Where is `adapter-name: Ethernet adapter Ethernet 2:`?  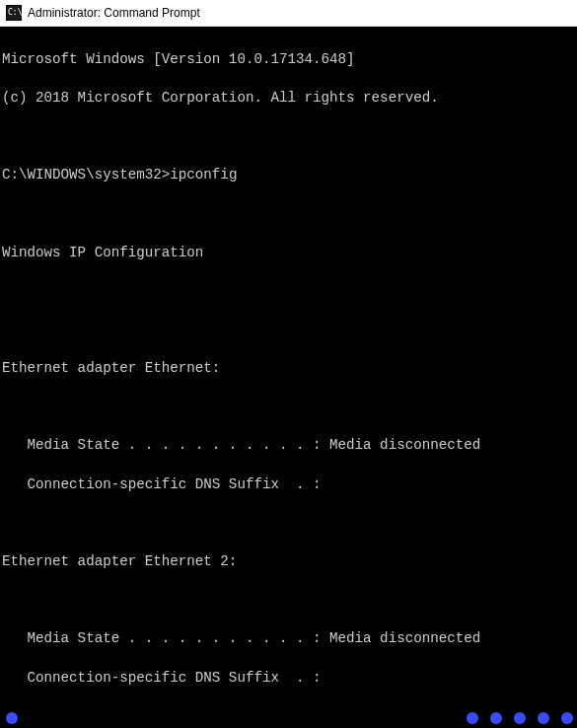
adapter-name: Ethernet adapter Ethernet 2: is located at coordinates (290, 562).